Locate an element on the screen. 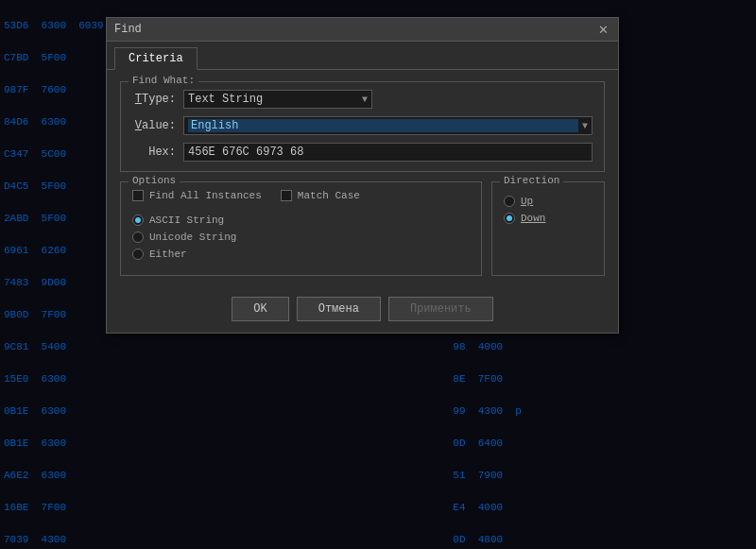 This screenshot has height=549, width=756. match-case-checkbox is located at coordinates (286, 196).